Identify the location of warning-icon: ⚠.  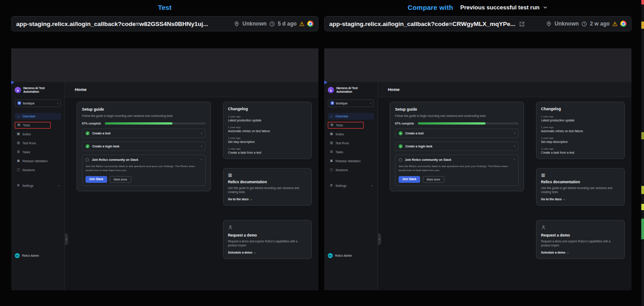
(302, 24).